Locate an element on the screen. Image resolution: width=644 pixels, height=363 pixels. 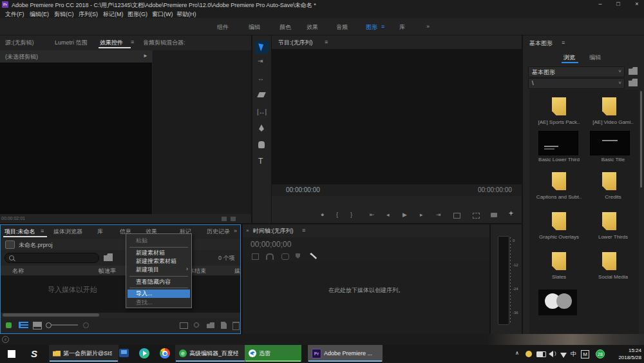
battery-icon is located at coordinates (541, 355).